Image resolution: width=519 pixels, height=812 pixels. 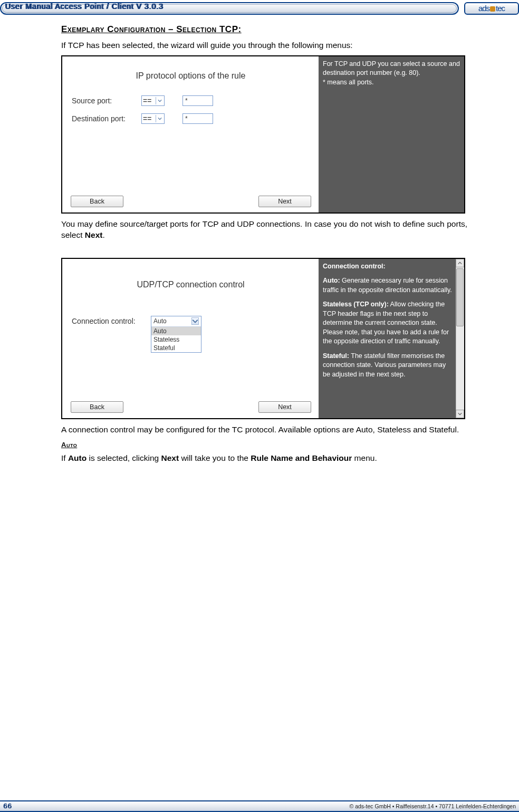 What do you see at coordinates (176, 340) in the screenshot?
I see `option-stateless: Stateless` at bounding box center [176, 340].